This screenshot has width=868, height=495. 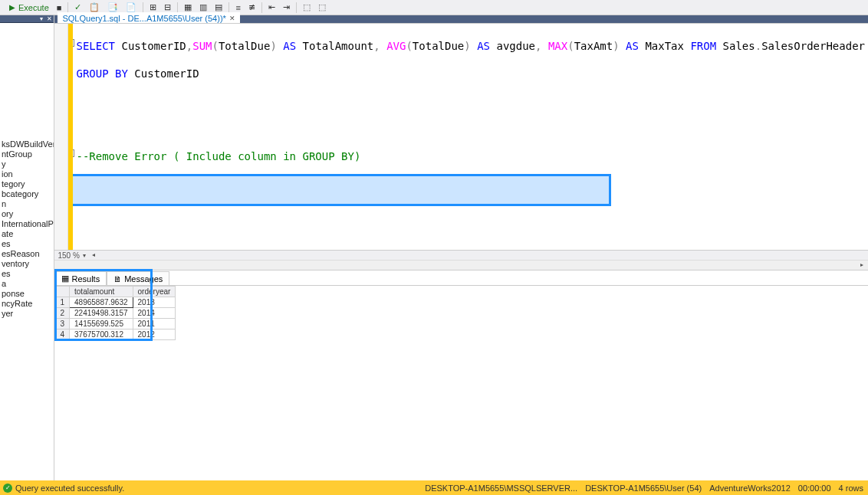 What do you see at coordinates (27, 195) in the screenshot?
I see `tree-item: bcategory` at bounding box center [27, 195].